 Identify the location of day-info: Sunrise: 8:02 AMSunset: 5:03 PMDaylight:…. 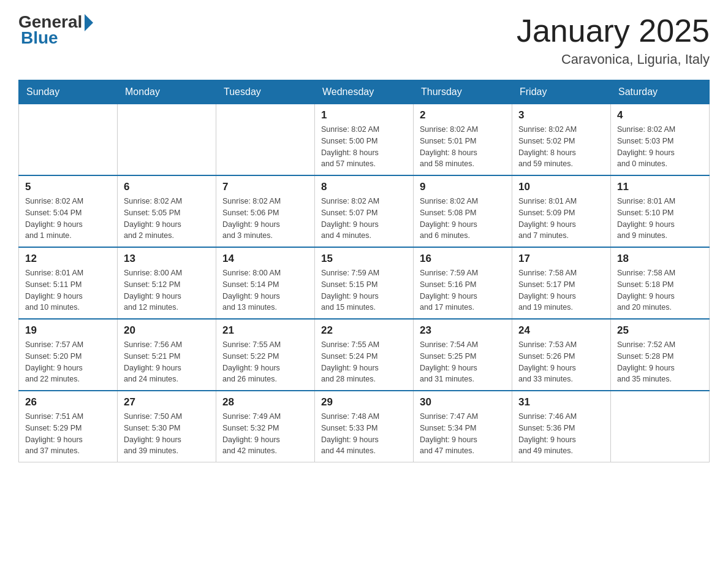
(660, 147).